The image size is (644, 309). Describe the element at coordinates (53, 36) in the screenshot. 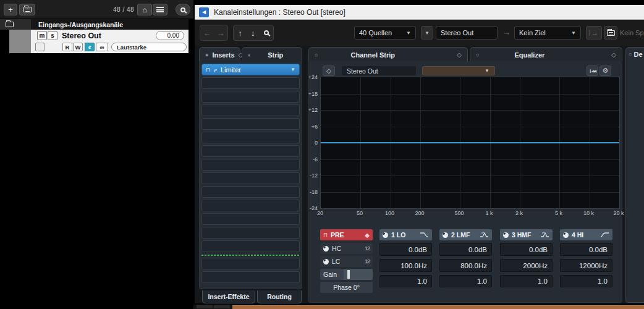

I see `solo-button: s` at that location.